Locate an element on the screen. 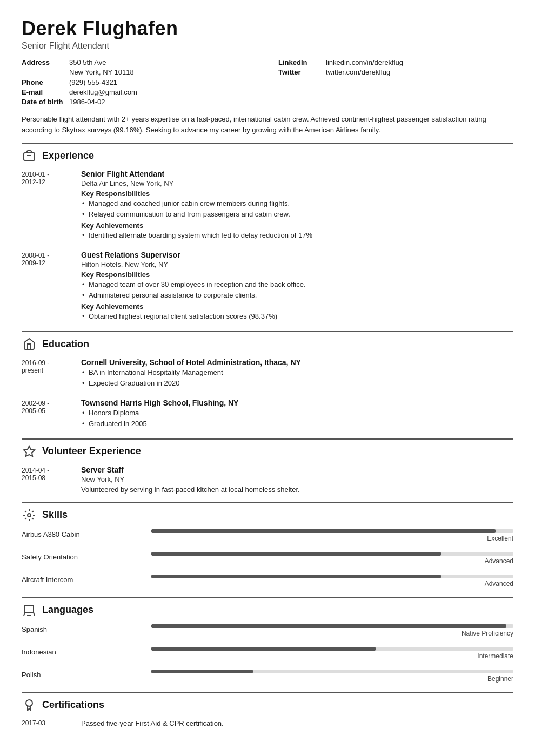  skill-row: Airbus A380 Cabin Excellent is located at coordinates (268, 536).